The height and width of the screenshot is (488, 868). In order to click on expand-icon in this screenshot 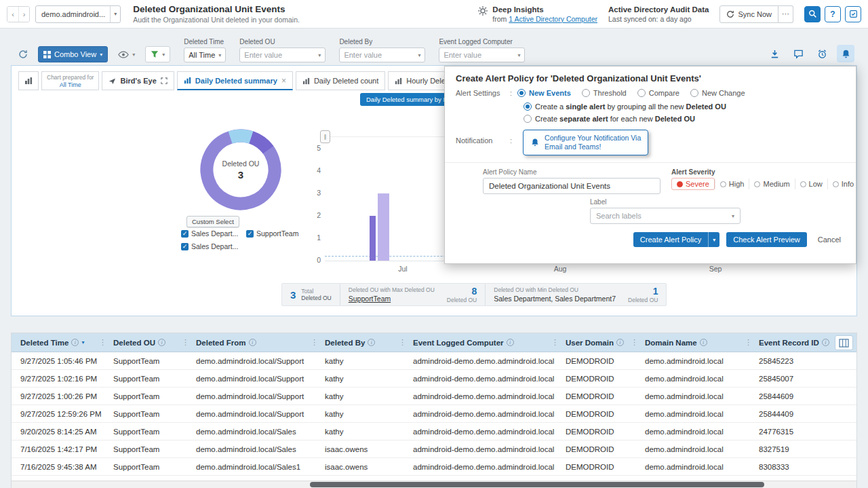, I will do `click(164, 81)`.